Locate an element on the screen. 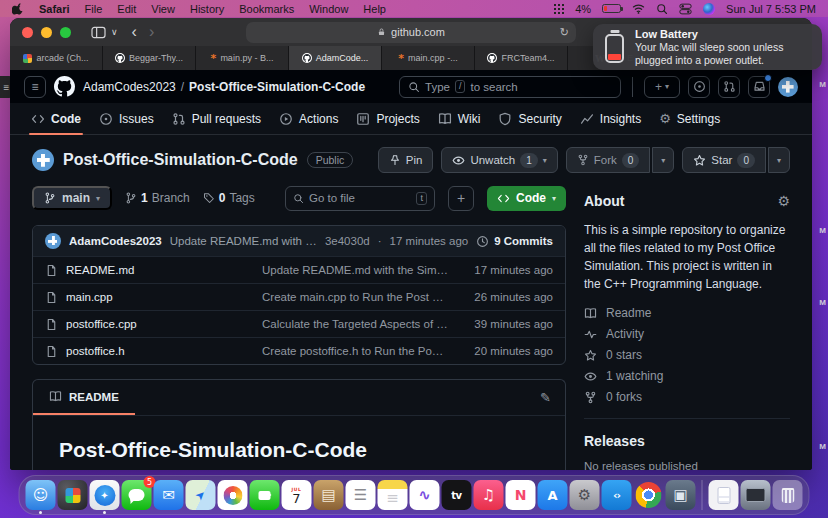 The width and height of the screenshot is (828, 518). dock-icon-freeform: ∿ is located at coordinates (425, 495).